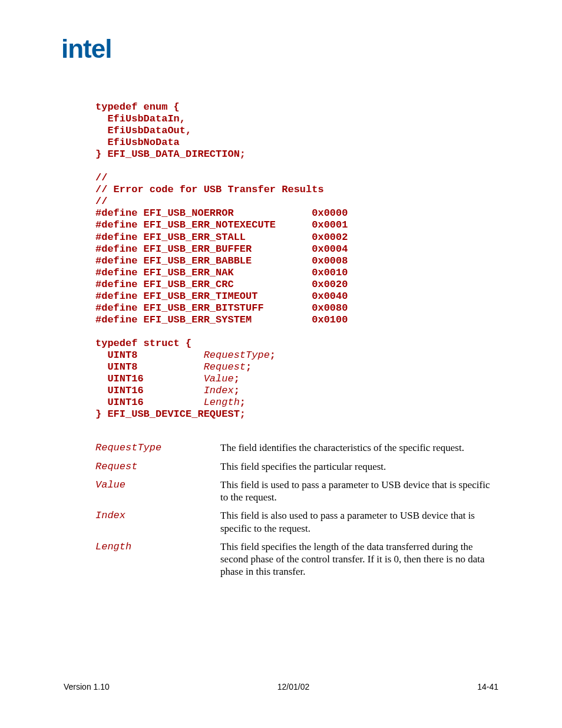  Describe the element at coordinates (171, 402) in the screenshot. I see `code-line: UINT16 Length;` at that location.